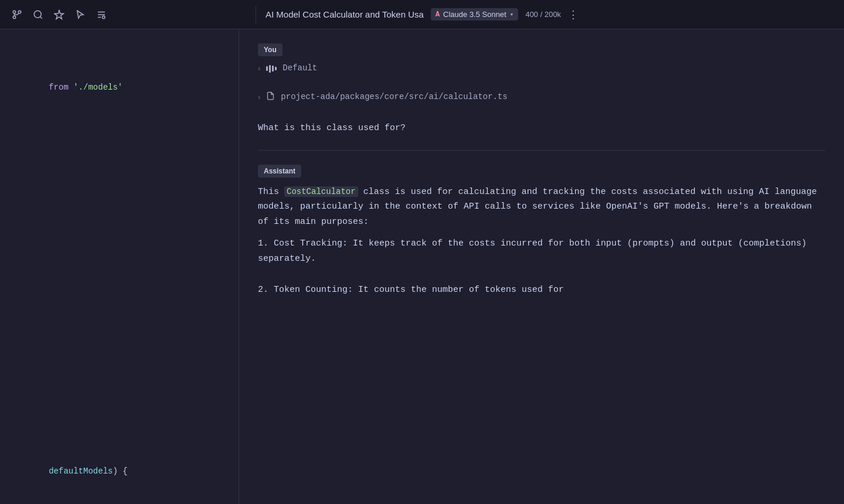  Describe the element at coordinates (59, 15) in the screenshot. I see `sparkle-icon` at that location.